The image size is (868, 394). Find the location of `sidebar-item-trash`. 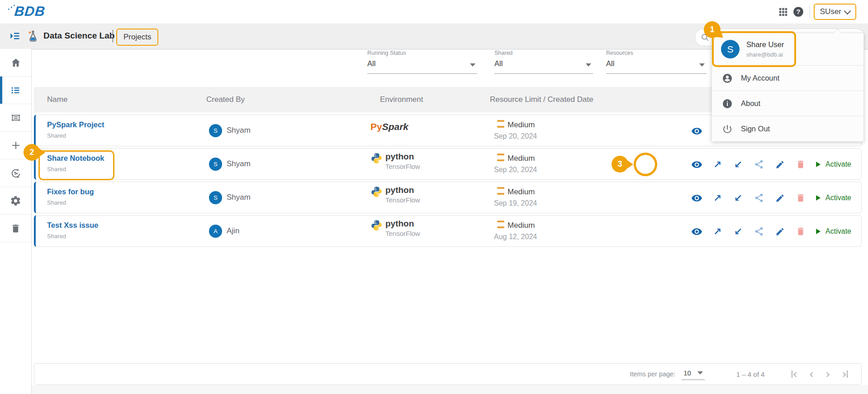

sidebar-item-trash is located at coordinates (15, 228).